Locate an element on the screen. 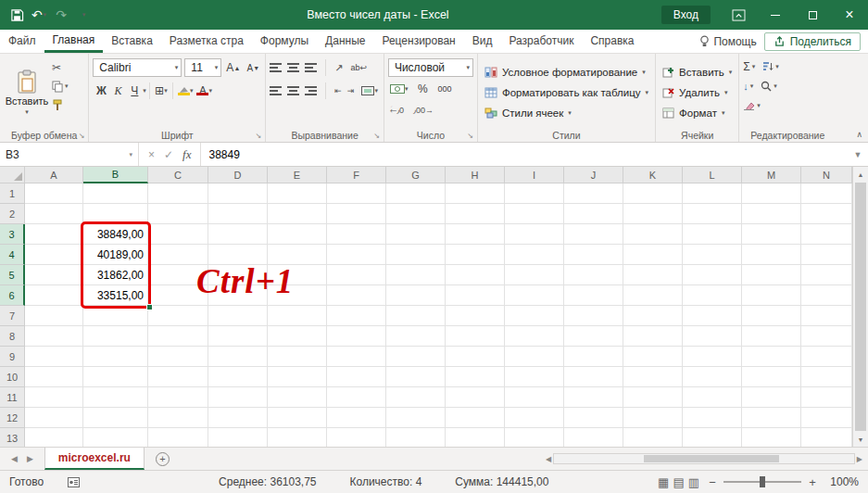 The image size is (868, 493). redo-button: ↷ is located at coordinates (61, 15).